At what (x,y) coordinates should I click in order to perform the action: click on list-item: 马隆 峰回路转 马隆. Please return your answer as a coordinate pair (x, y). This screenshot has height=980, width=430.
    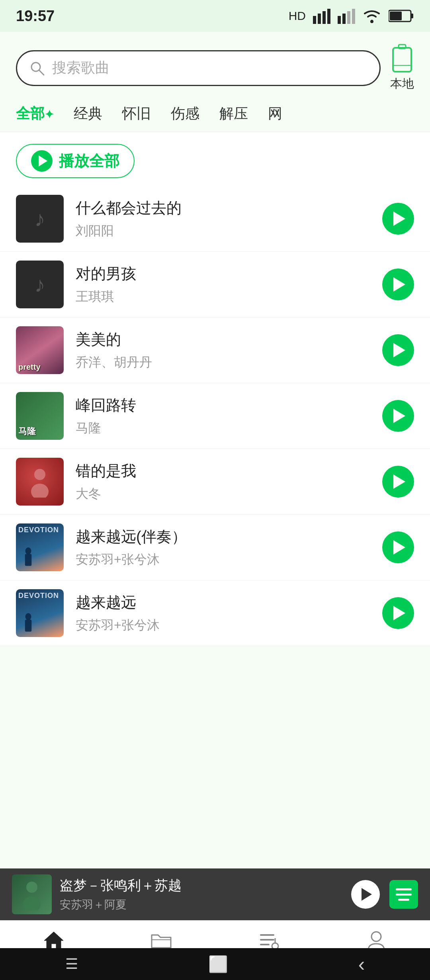
    Looking at the image, I should click on (215, 416).